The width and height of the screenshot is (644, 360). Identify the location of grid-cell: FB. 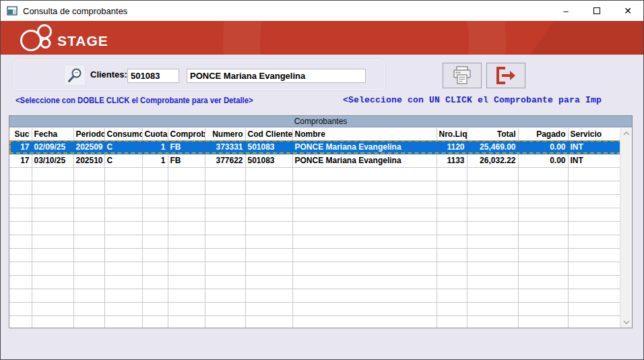
(186, 147).